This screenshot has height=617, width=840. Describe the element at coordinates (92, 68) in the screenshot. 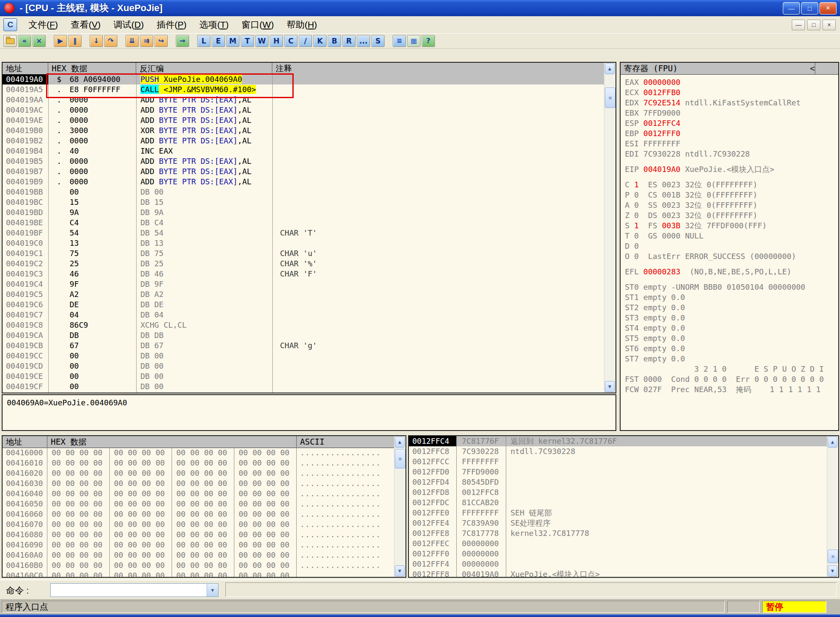

I see `column-header-hex: HEX 数据` at that location.